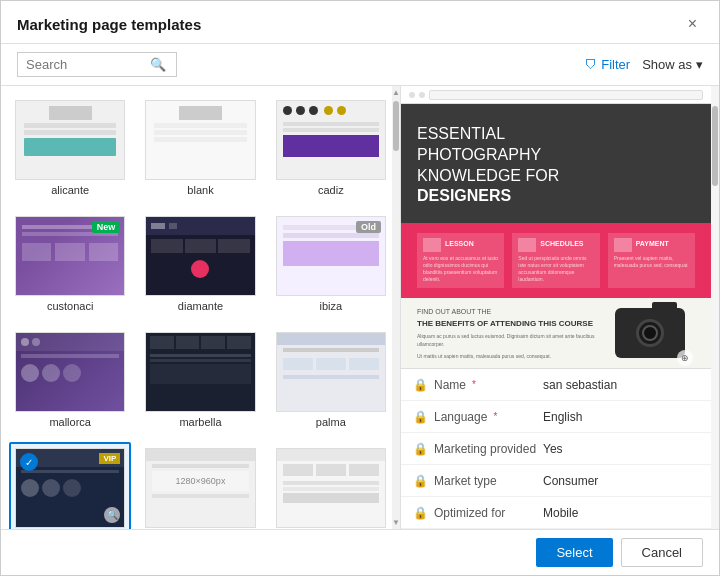 Image resolution: width=720 pixels, height=576 pixels. I want to click on dialog-toolbar: 🔍 ⛉ Filter Show as ▾, so click(360, 65).